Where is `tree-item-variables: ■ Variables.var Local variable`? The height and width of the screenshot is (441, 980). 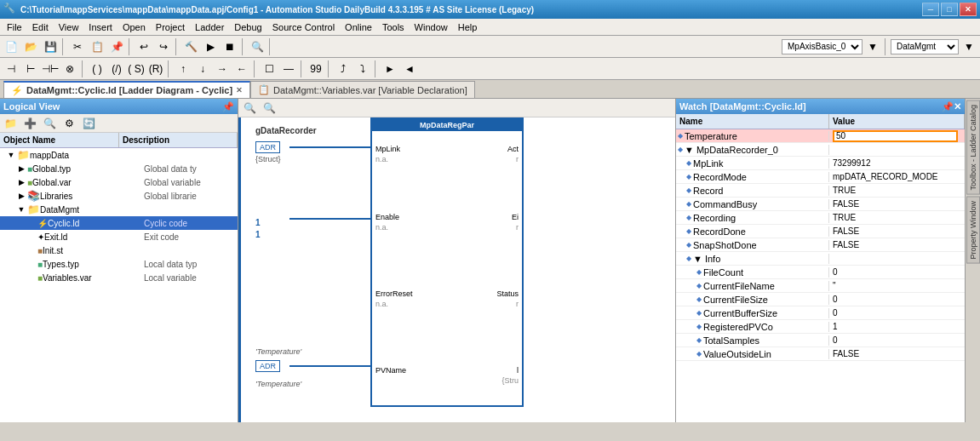 tree-item-variables: ■ Variables.var Local variable is located at coordinates (119, 278).